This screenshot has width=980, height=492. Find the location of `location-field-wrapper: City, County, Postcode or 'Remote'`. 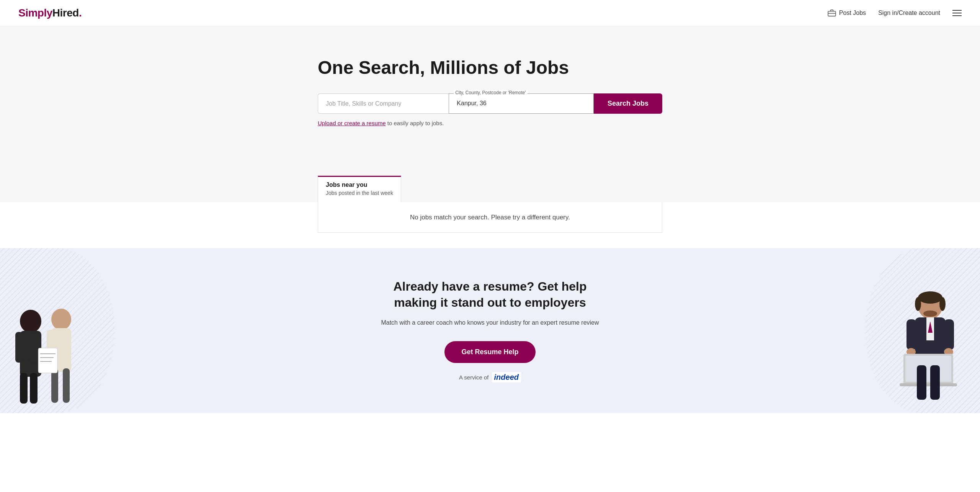

location-field-wrapper: City, County, Postcode or 'Remote' is located at coordinates (521, 103).